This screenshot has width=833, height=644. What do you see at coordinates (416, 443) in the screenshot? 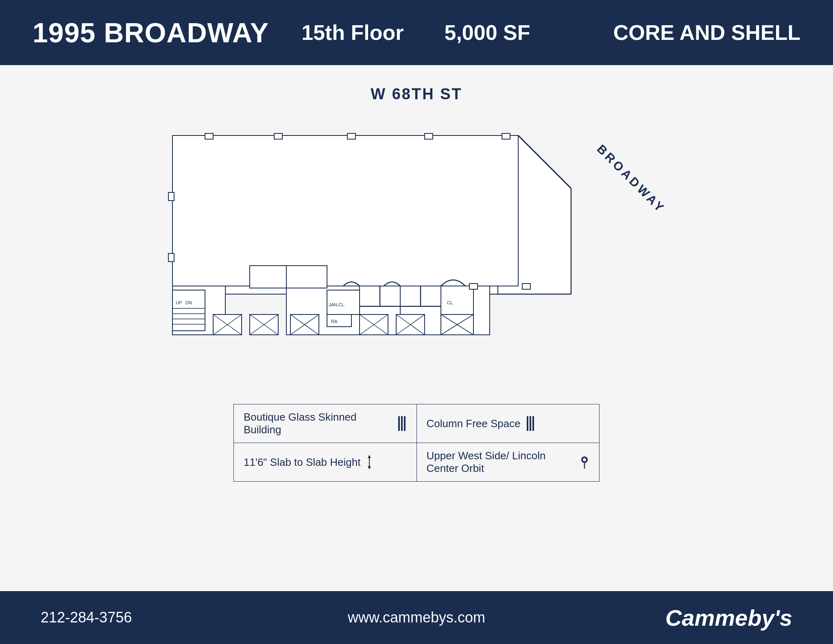
I see `features-section: Boutique Glass Skinned Building Column F…` at bounding box center [416, 443].